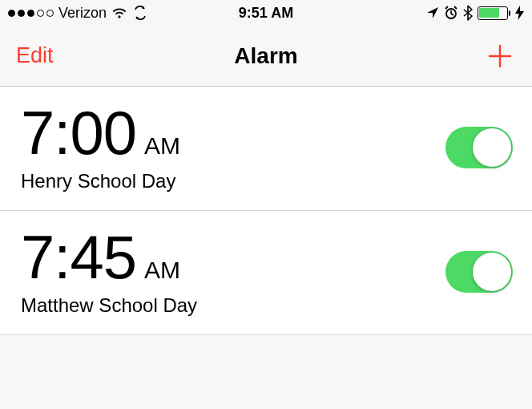 Image resolution: width=532 pixels, height=409 pixels. I want to click on status-time: 9:51 AM, so click(266, 13).